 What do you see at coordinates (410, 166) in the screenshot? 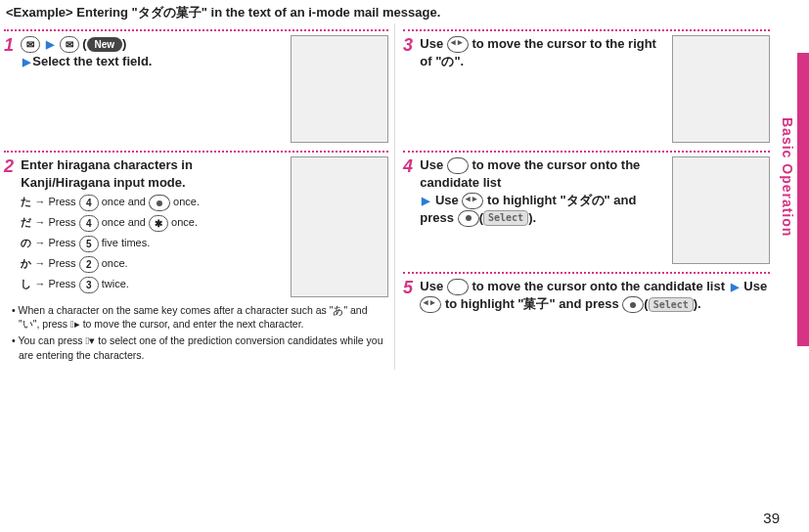
I see `step-number: 4` at bounding box center [410, 166].